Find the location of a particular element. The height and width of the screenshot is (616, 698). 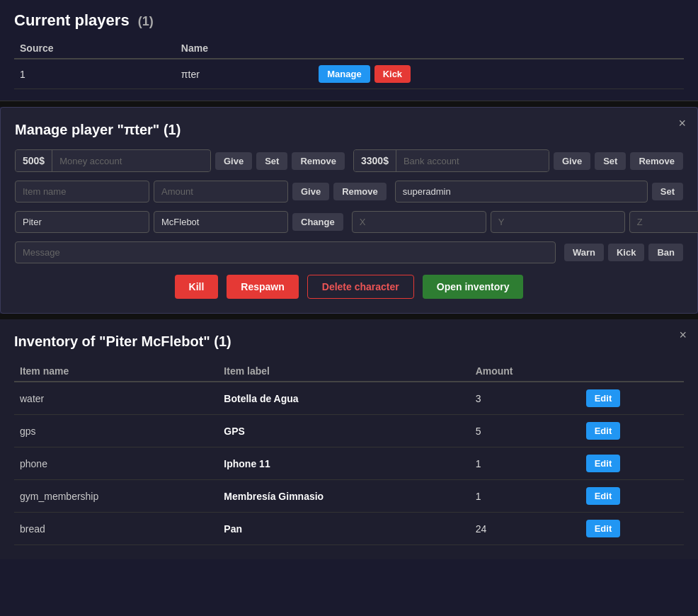

money-remove-button: Remove is located at coordinates (319, 161).